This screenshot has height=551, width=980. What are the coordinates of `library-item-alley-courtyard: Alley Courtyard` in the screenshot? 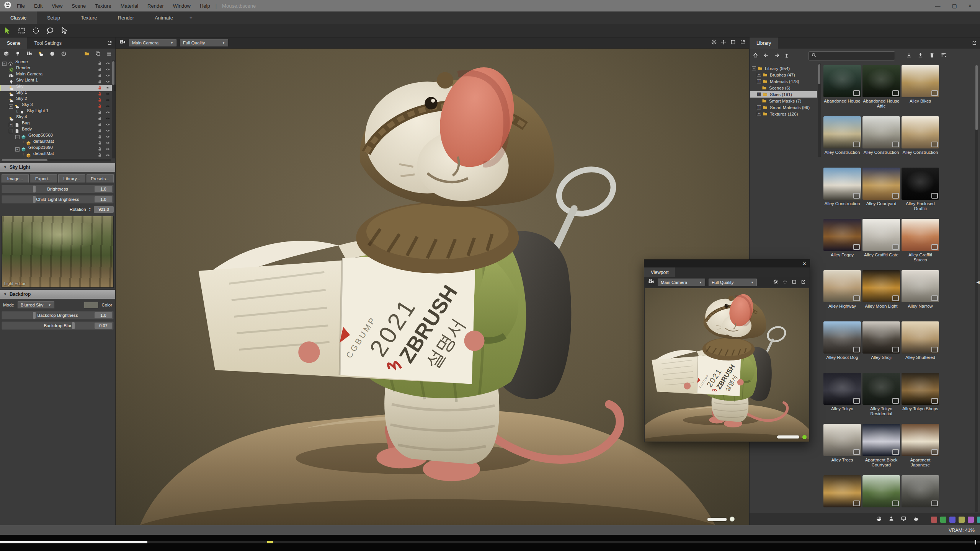 It's located at (881, 189).